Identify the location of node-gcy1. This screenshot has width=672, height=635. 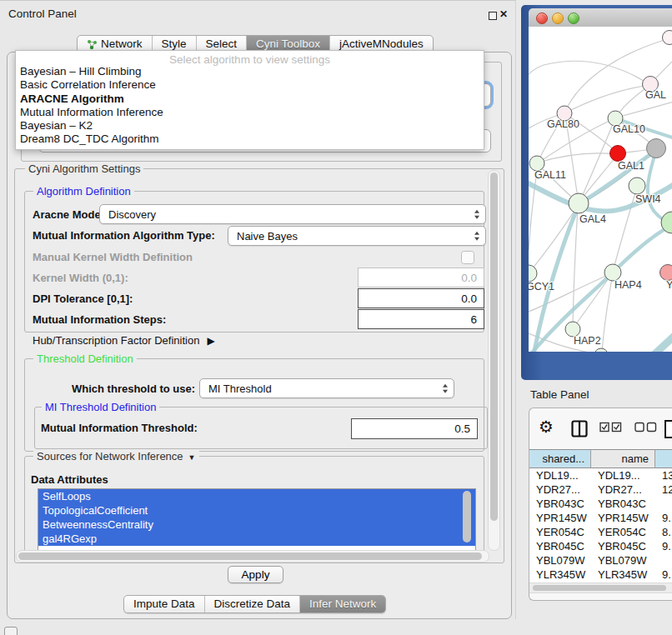
(533, 273).